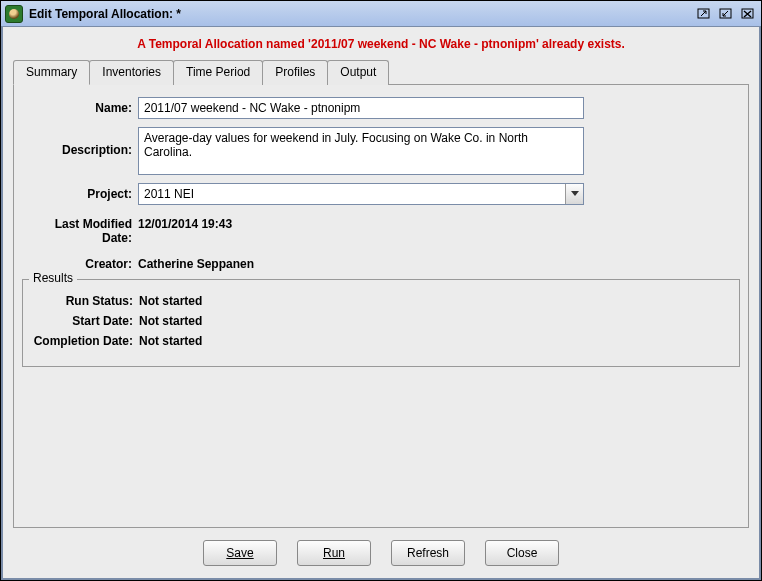 The width and height of the screenshot is (762, 581). I want to click on close-icon, so click(748, 14).